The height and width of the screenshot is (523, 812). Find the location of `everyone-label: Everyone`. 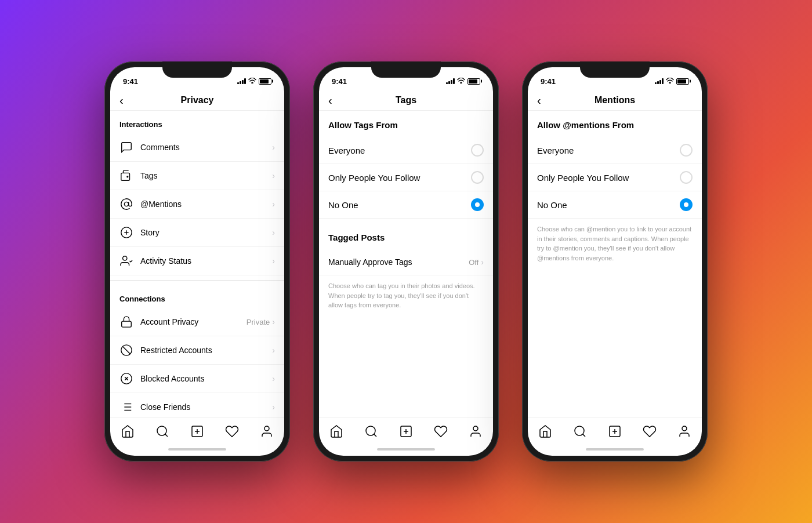

everyone-label: Everyone is located at coordinates (608, 151).